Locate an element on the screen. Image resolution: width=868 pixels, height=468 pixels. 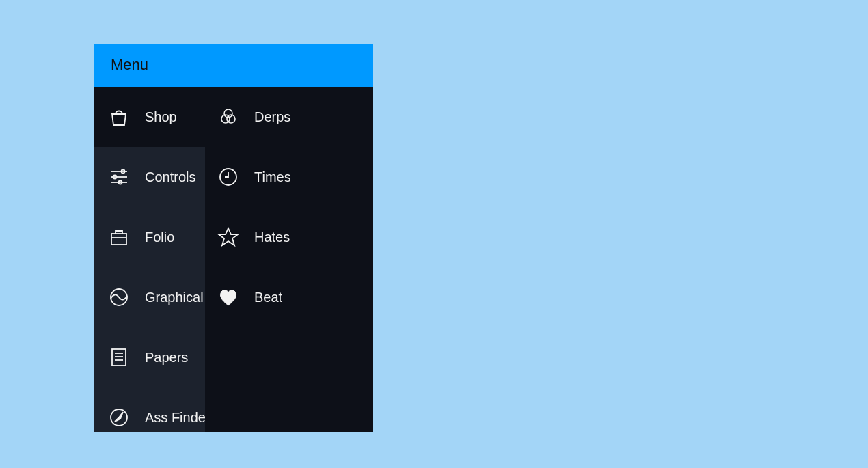
compass-icon is located at coordinates (119, 417).